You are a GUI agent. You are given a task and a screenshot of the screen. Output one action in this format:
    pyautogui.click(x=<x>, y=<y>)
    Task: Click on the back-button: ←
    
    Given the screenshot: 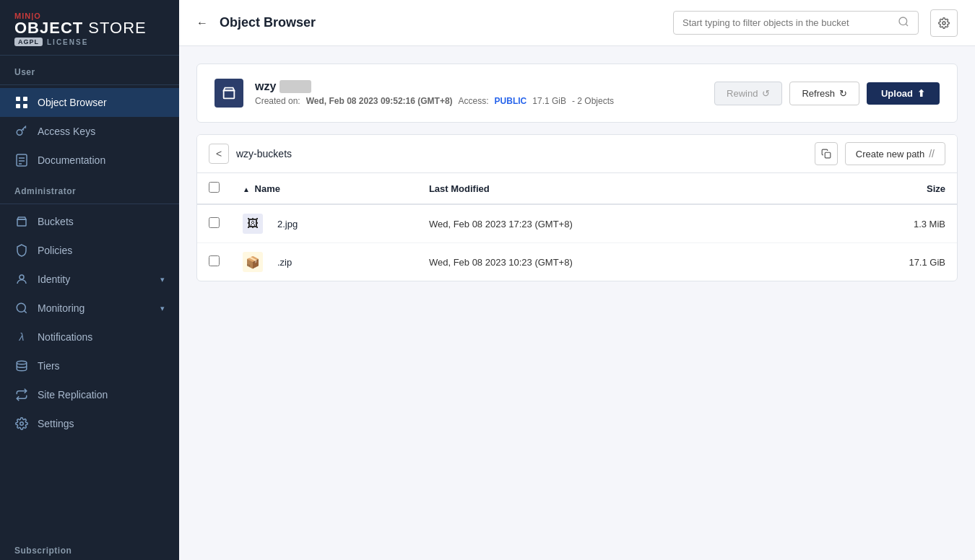 What is the action you would take?
    pyautogui.click(x=202, y=23)
    